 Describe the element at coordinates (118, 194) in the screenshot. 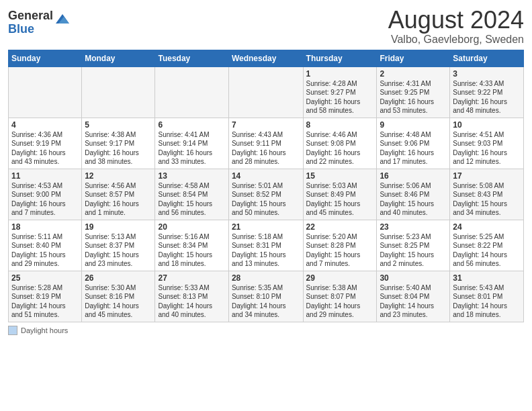

I see `calendar-cell: 12Sunrise: 4:56 AM Sunset: 8:57 PM Dayli…` at that location.